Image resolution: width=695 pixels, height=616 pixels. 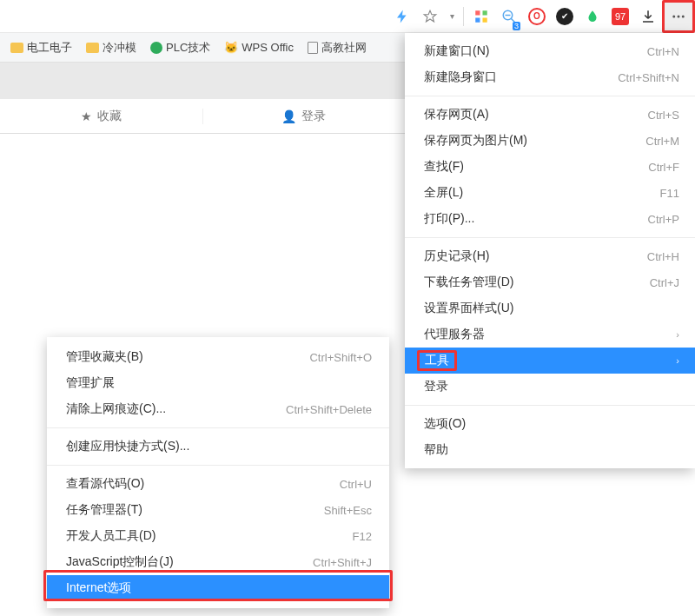 What do you see at coordinates (550, 387) in the screenshot?
I see `menu-login: 登录` at bounding box center [550, 387].